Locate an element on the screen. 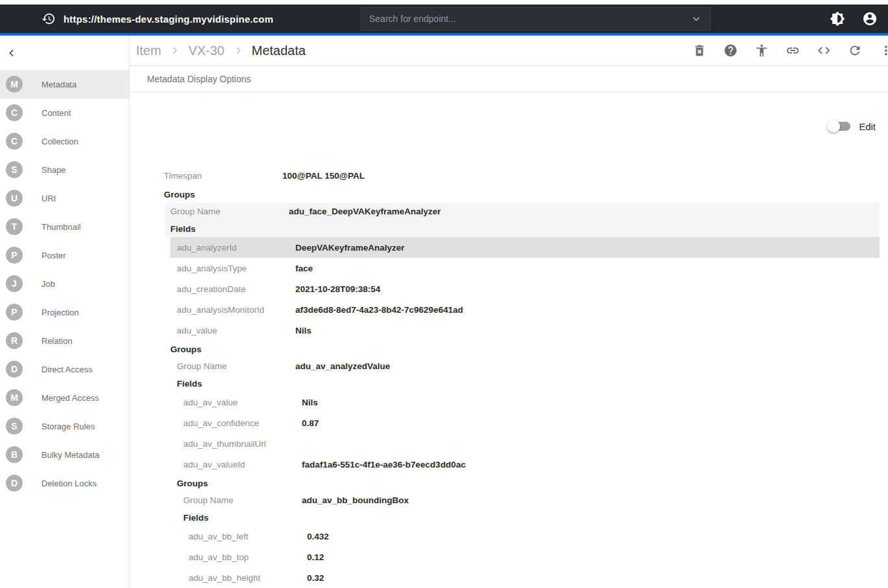  metadata-row: adu_av_bb_height 0.32 is located at coordinates (509, 578).